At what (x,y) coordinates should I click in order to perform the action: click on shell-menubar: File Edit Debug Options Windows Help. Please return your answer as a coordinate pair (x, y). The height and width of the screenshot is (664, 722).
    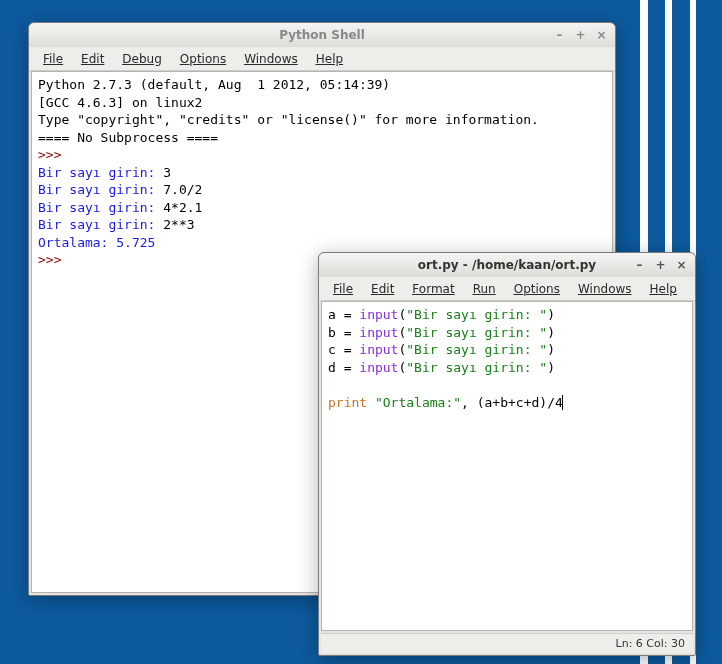
    Looking at the image, I should click on (322, 59).